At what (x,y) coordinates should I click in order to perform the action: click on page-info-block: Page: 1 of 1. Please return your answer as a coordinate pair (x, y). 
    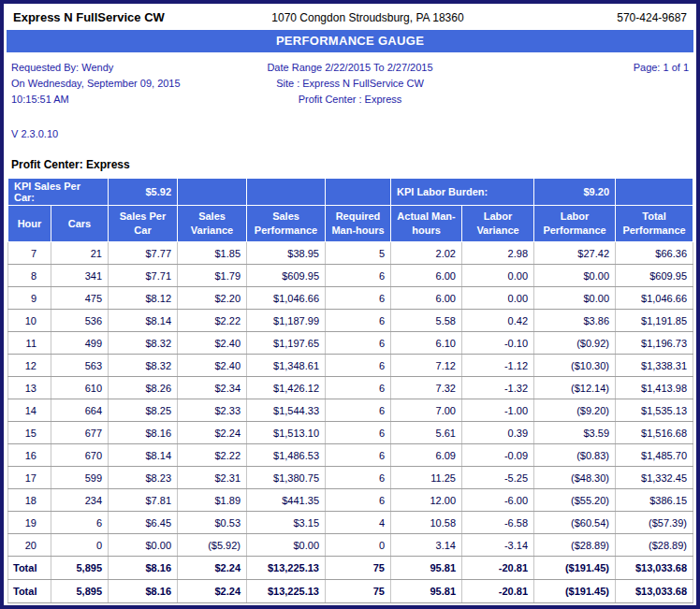
    Looking at the image, I should click on (586, 84).